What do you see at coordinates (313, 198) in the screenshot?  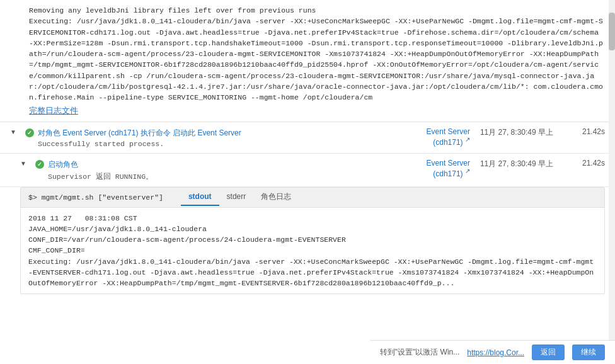 I see `sub-cmd-tabs: $> mgmt/mgmt.sh ["eventserver"] stdout s…` at bounding box center [313, 198].